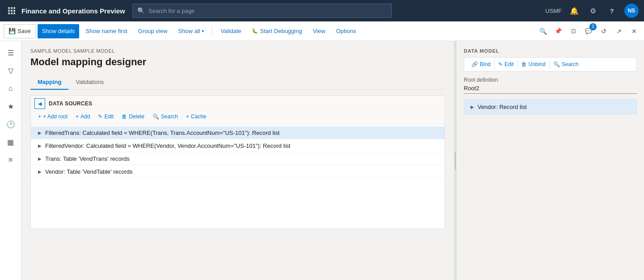 This screenshot has width=644, height=280. I want to click on root-definition-section: Root definition Root2, so click(550, 85).